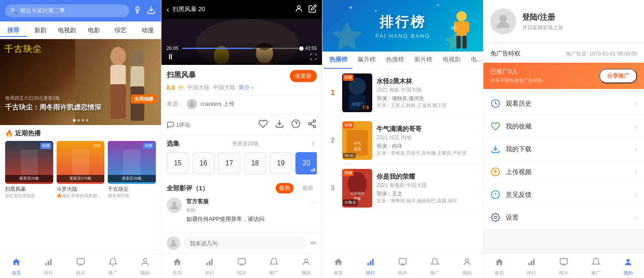 The image size is (644, 278). I want to click on panel2-user-item: 我的, so click(306, 267).